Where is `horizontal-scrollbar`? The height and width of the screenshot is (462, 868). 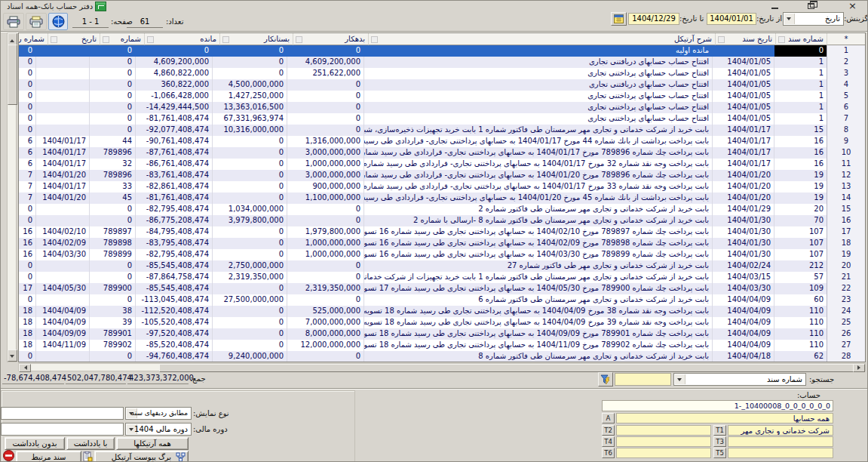 horizontal-scrollbar is located at coordinates (442, 367).